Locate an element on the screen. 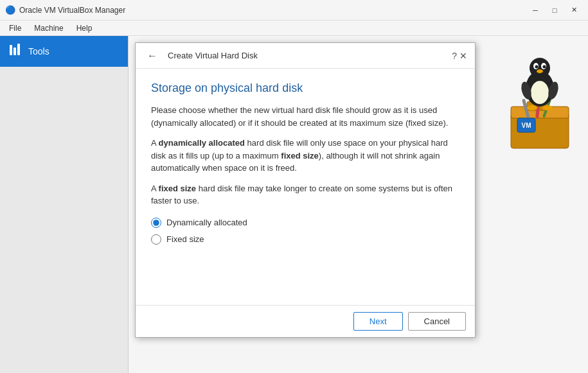  section-title: Storage on physical hard disk is located at coordinates (305, 89).